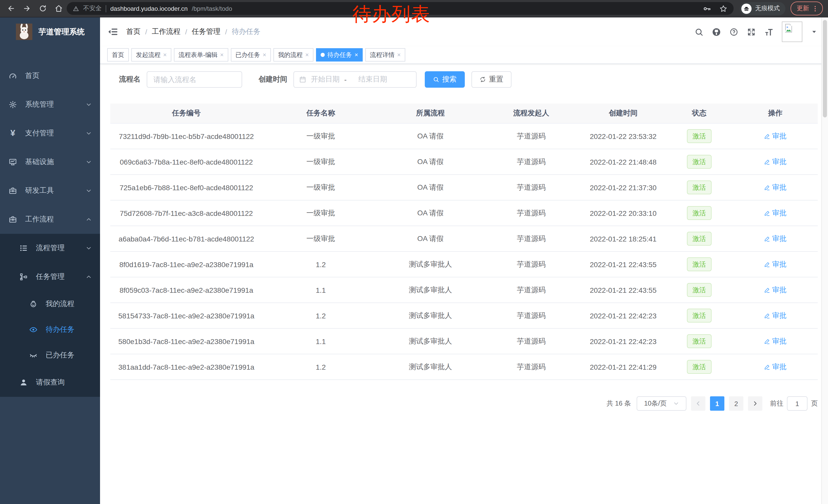  I want to click on cell-process: 测试多审批人, so click(430, 290).